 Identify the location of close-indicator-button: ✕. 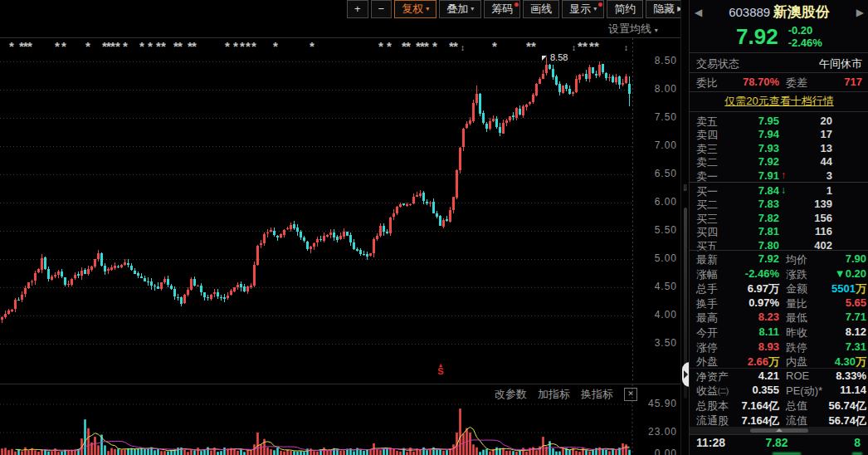
(631, 394).